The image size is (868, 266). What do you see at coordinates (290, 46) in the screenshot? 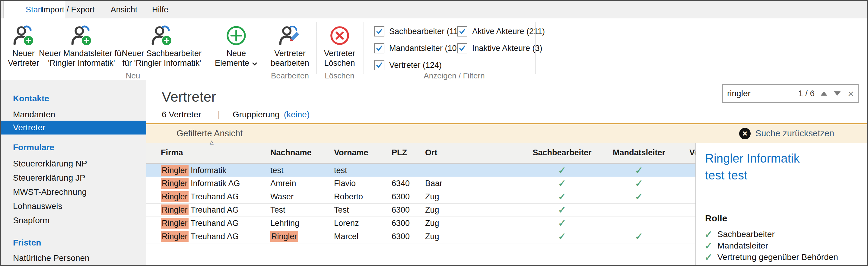
I see `edit-vertreter-button: Vertreter bearbeiten` at bounding box center [290, 46].